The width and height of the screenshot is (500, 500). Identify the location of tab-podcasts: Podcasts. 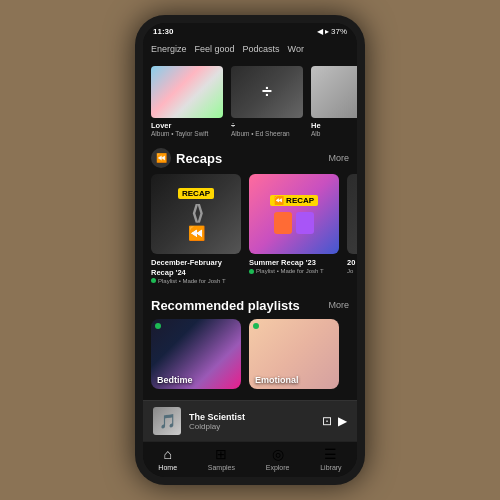
(262, 49).